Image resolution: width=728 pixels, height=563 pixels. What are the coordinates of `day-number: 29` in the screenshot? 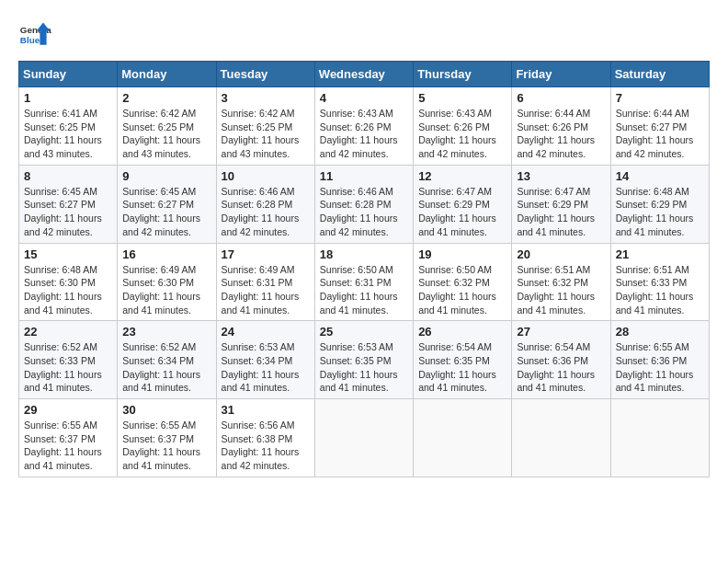 It's located at (68, 410).